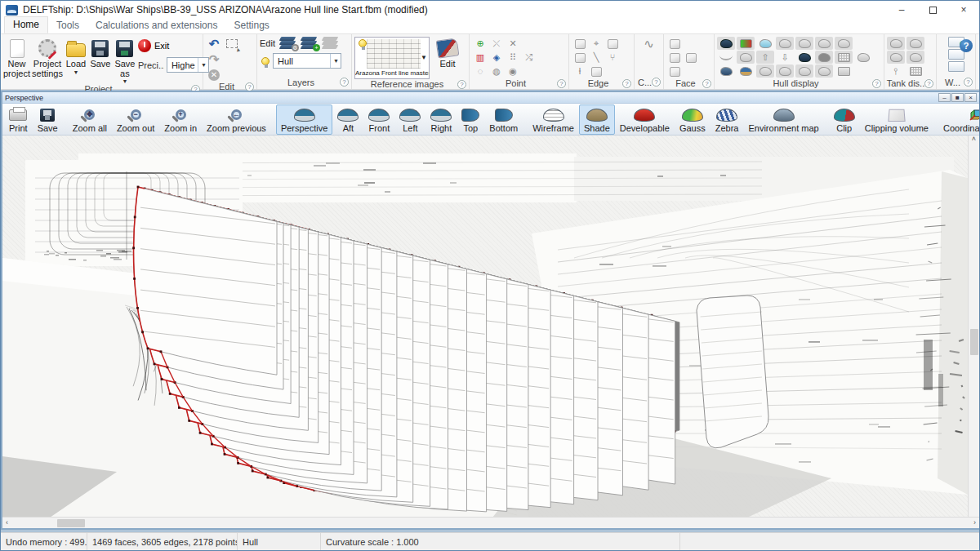  I want to click on edge-collapse-icon, so click(580, 57).